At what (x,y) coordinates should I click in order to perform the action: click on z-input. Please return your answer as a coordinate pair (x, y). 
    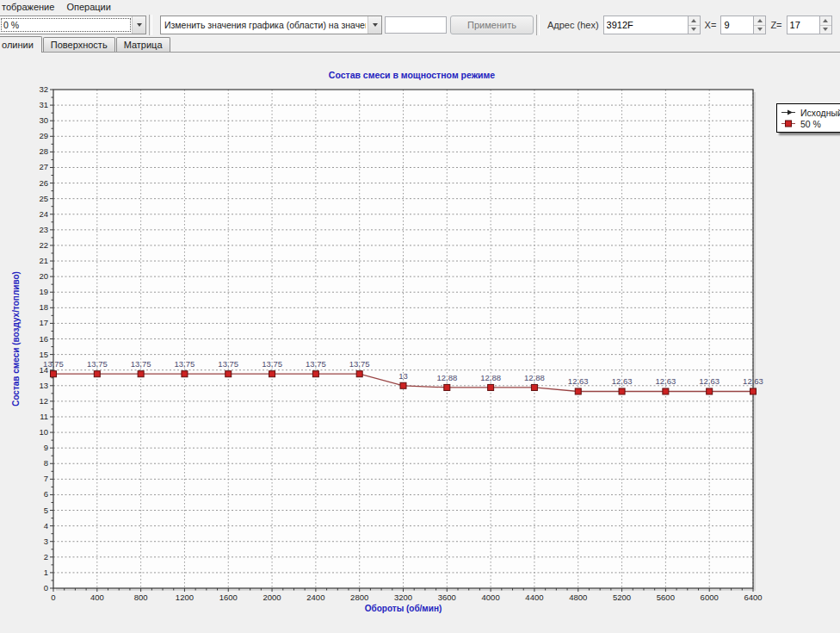
    Looking at the image, I should click on (803, 25).